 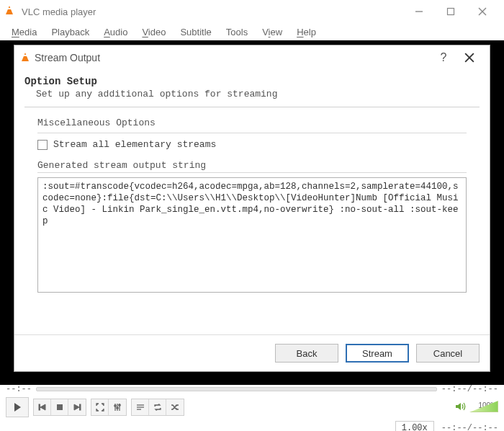 I want to click on dialog-titlebar: Stream Output ?, so click(x=252, y=58).